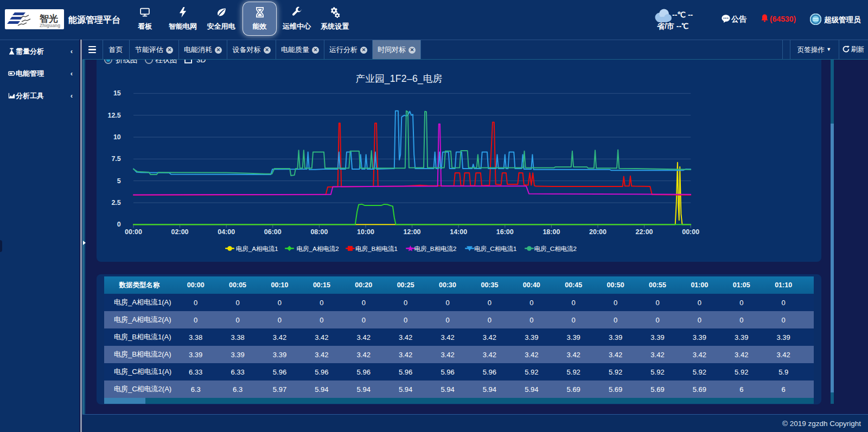  Describe the element at coordinates (180, 232) in the screenshot. I see `svg-text: 02:00` at that location.